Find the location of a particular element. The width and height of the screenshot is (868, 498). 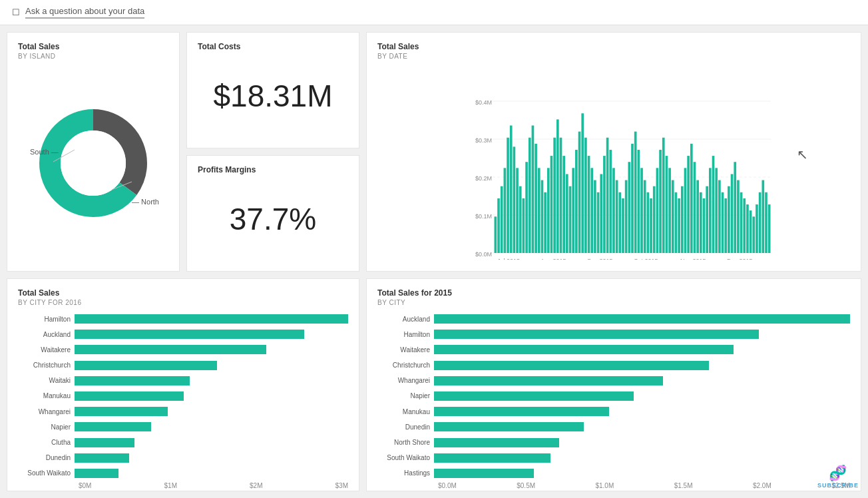

x-axis-2016: $0M $1M $2M $3M is located at coordinates (183, 486).